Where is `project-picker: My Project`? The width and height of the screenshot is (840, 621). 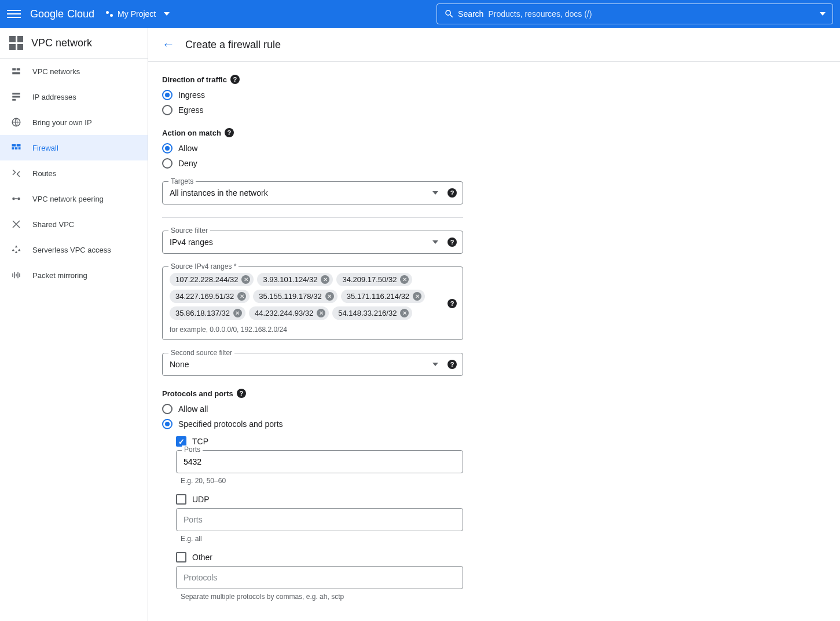
project-picker: My Project is located at coordinates (138, 14).